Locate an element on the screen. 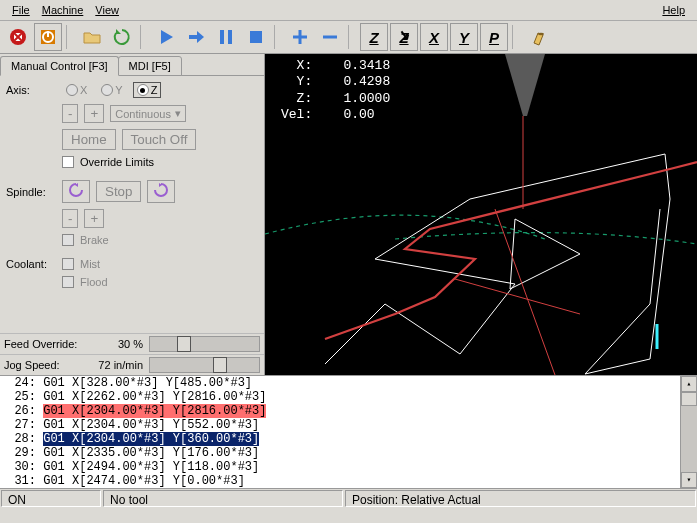 The height and width of the screenshot is (523, 697). feed-override-label: Feed Override: is located at coordinates (49, 344).